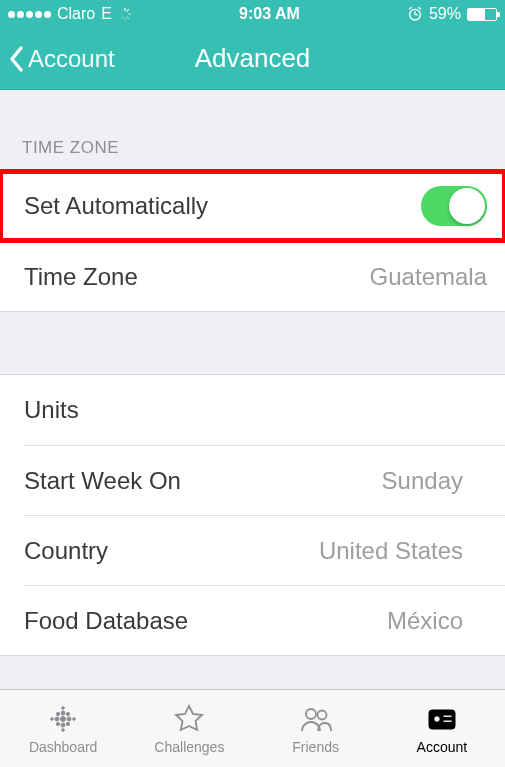 The width and height of the screenshot is (505, 767). What do you see at coordinates (72, 59) in the screenshot?
I see `back-label: Account` at bounding box center [72, 59].